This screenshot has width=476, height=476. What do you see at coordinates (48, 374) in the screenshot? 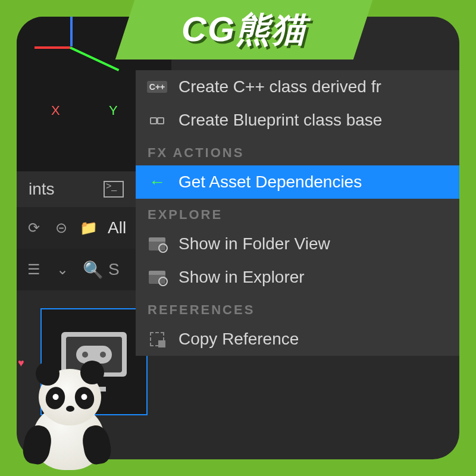
I see `panda-ear-left` at bounding box center [48, 374].